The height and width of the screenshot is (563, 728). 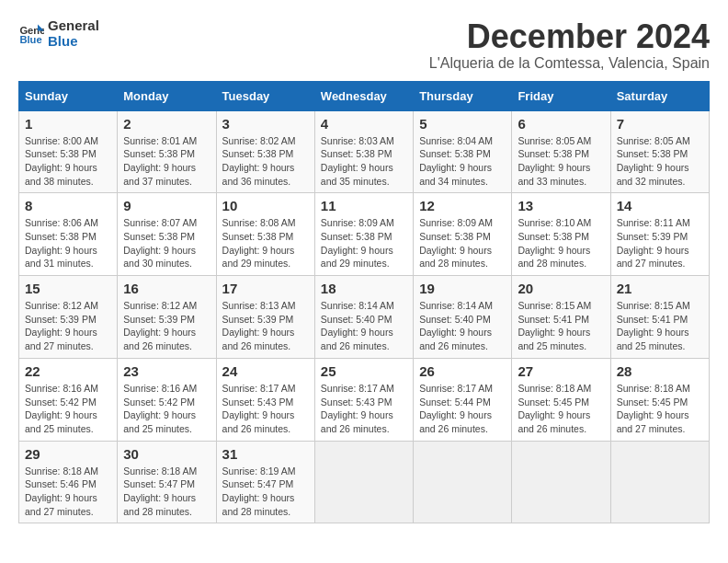 I want to click on calendar-cell: 9Sunrise: 8:07 AM Sunset: 5:38 PM Daylig…, so click(x=167, y=235).